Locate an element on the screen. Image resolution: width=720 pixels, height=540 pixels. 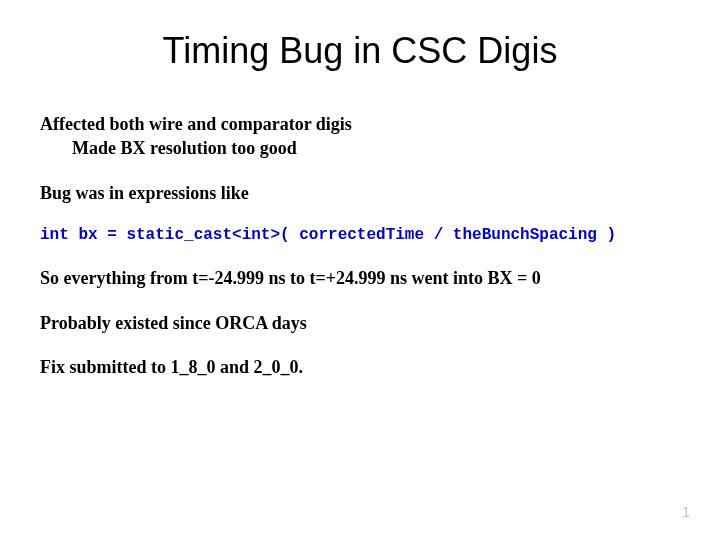
slide-title: Timing Bug in CSC Digis is located at coordinates (360, 51).